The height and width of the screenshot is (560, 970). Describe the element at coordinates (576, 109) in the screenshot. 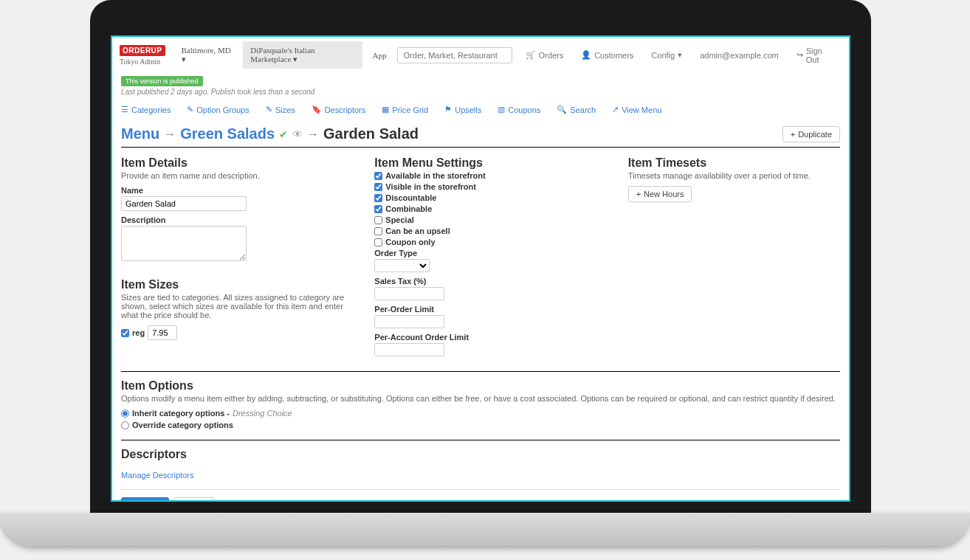

I see `tab-search: 🔍Search` at that location.